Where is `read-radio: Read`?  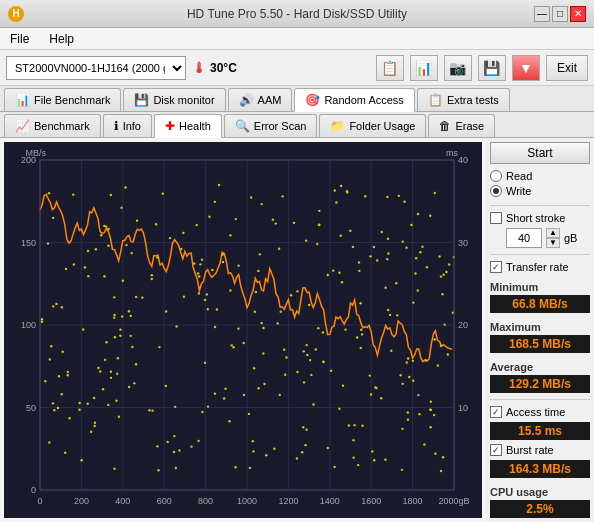
read-radio: Read is located at coordinates (540, 176).